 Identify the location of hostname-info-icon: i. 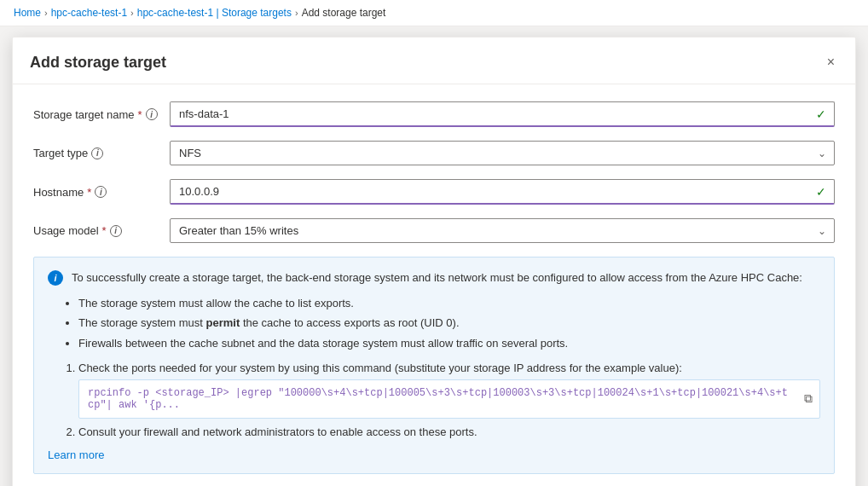
(101, 192).